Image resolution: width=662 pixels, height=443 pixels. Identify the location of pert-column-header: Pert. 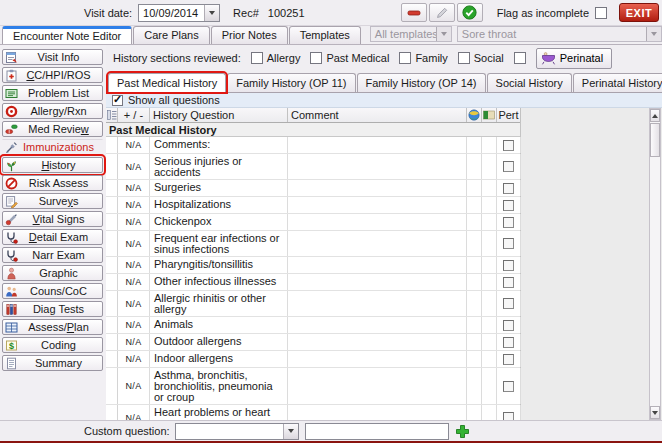
(509, 115).